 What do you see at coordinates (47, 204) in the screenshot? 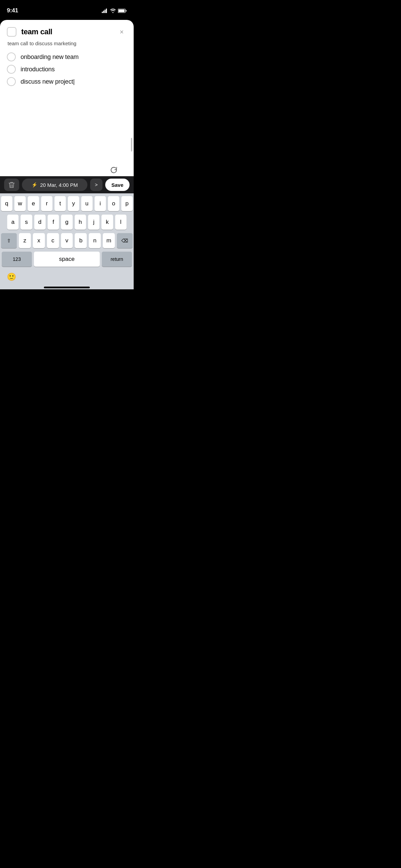
I see `key-r: r` at bounding box center [47, 204].